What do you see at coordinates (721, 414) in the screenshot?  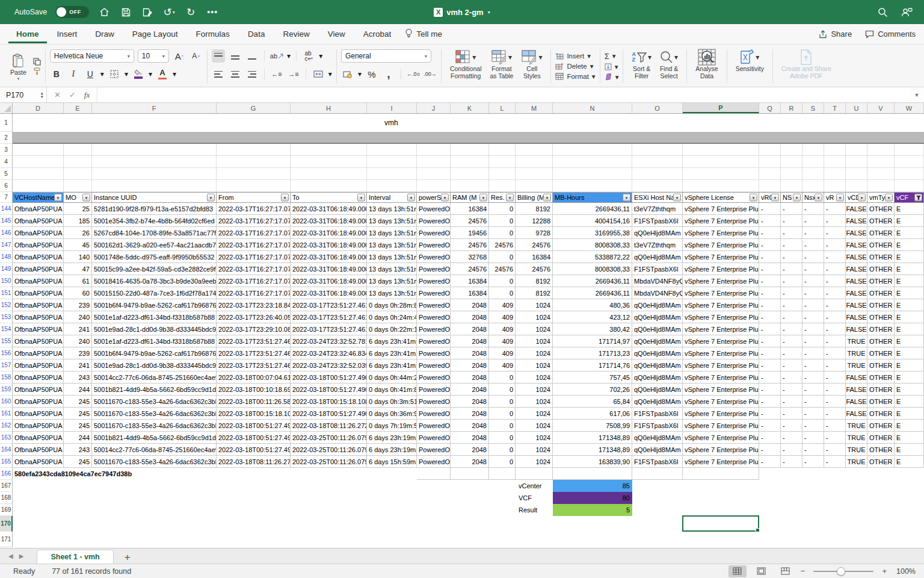 I see `cell-P161: vSphere 7 Enterprise Plus` at bounding box center [721, 414].